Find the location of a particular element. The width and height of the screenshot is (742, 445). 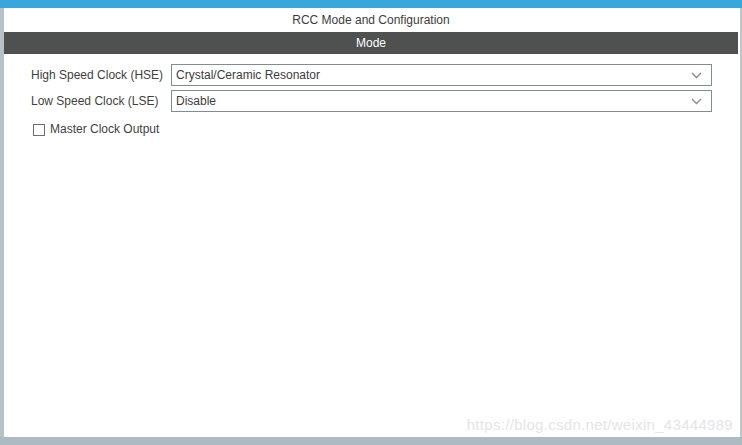

bottom-frame-bar is located at coordinates (371, 441).